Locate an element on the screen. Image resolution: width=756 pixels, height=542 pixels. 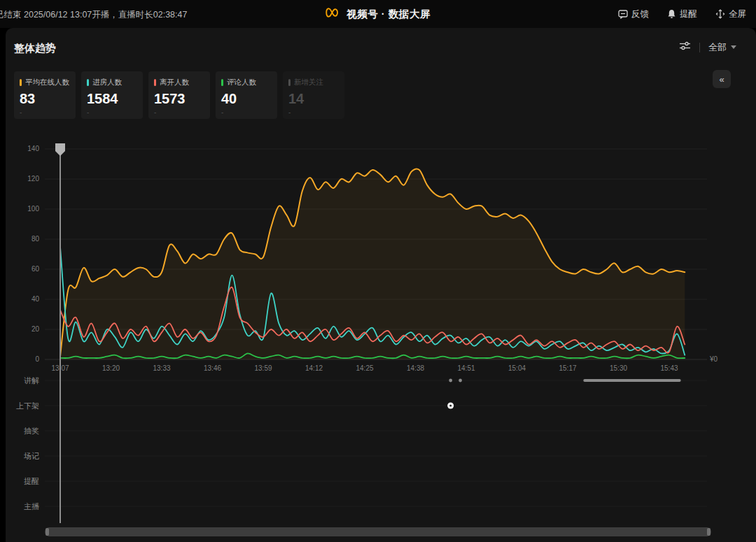
scrollbar-right-handle is located at coordinates (708, 532).